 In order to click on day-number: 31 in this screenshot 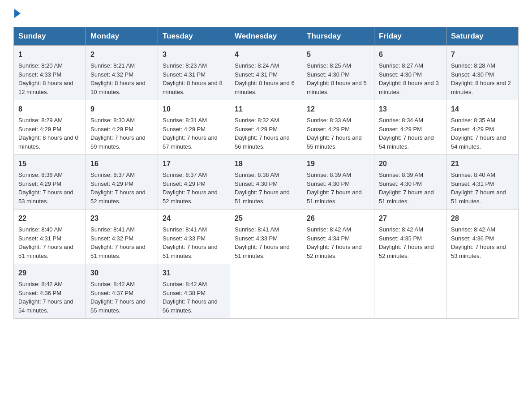, I will do `click(194, 273)`.